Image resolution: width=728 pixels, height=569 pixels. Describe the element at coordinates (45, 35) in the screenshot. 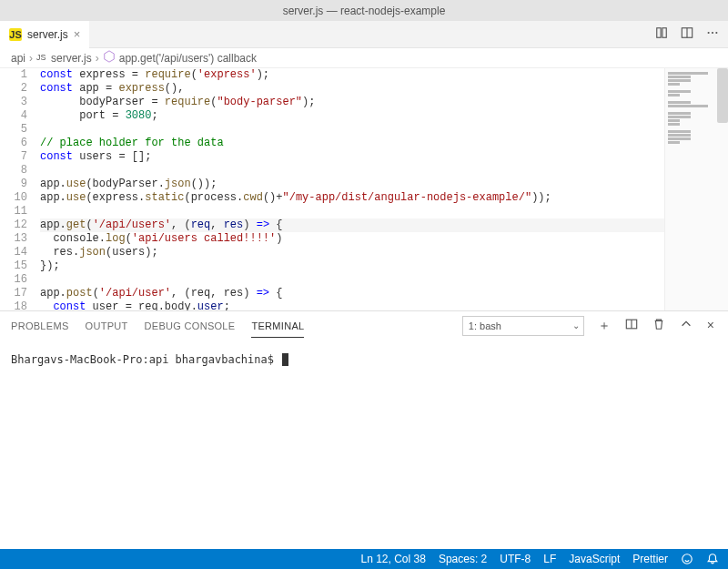

I see `tab-server-js: JS server.js ×` at that location.